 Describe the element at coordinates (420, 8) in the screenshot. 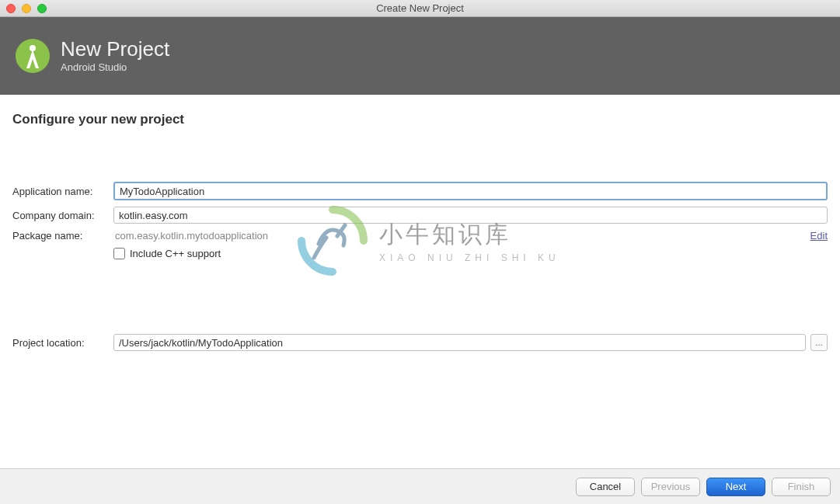

I see `window-title: Create New Project` at that location.